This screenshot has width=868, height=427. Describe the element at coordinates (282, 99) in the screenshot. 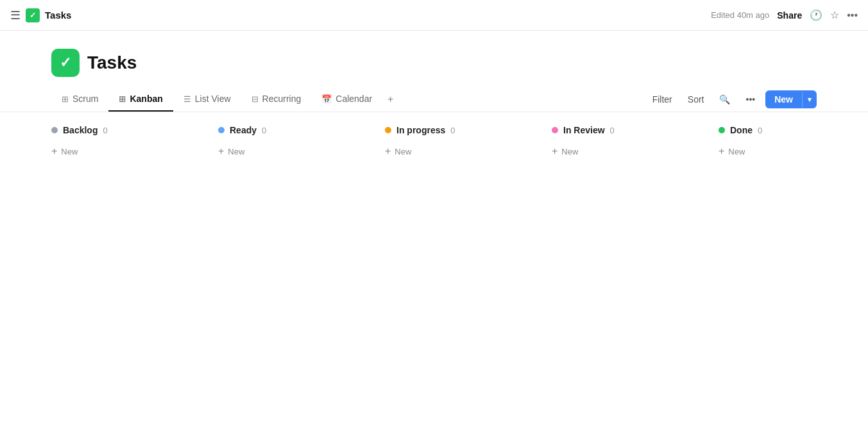

I see `recurring-tab-label: Recurring` at that location.